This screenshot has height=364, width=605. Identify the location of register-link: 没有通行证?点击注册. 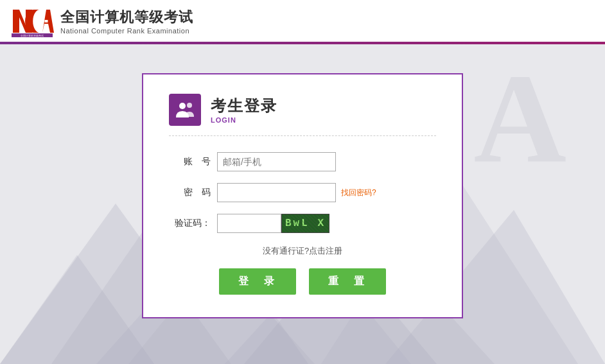
(302, 250).